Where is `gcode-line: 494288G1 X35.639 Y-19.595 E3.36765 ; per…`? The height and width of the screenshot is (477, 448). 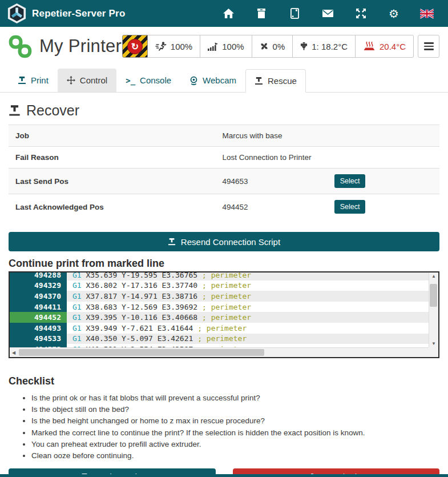
gcode-line: 494288G1 X35.639 Y-19.595 E3.36765 ; per… is located at coordinates (219, 276).